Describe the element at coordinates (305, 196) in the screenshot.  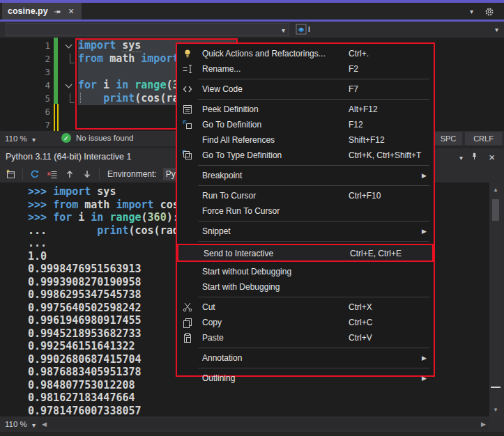
I see `menu-item-run-to-cursor: Run To CursorCtrl+F10` at that location.